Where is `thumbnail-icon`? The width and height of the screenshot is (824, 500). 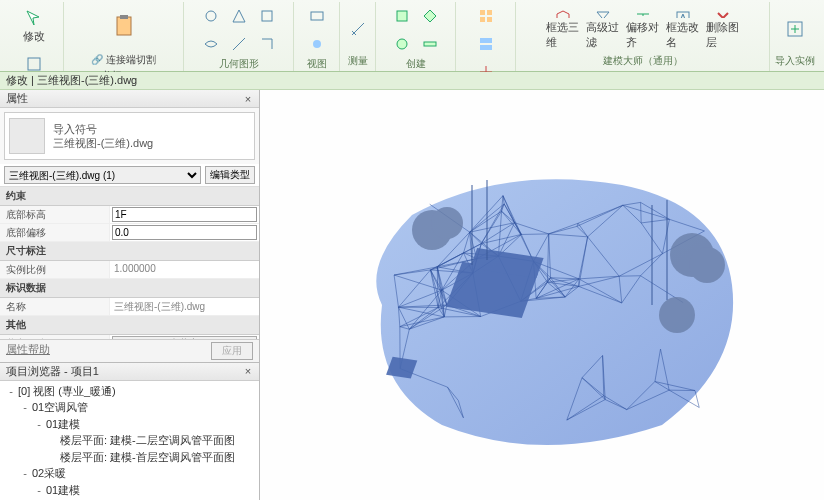
thumbnail-icon is located at coordinates (27, 136).